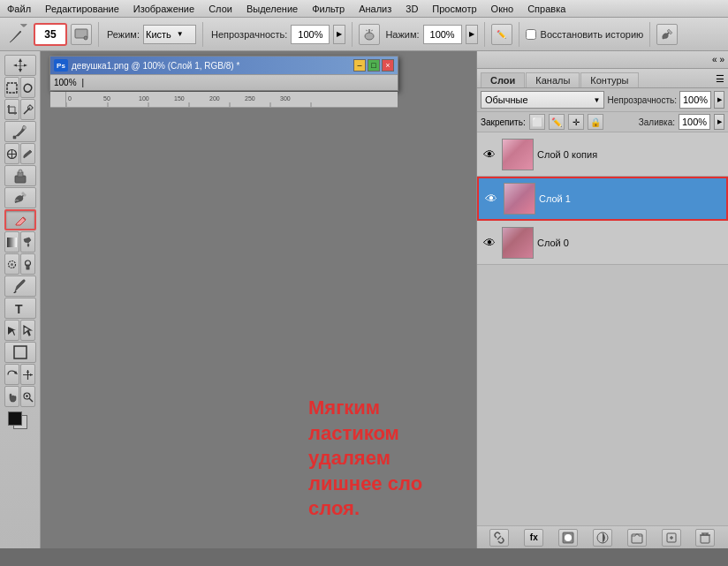 This screenshot has height=566, width=728. Describe the element at coordinates (472, 34) in the screenshot. I see `pressure-arrow: ▶` at that location.